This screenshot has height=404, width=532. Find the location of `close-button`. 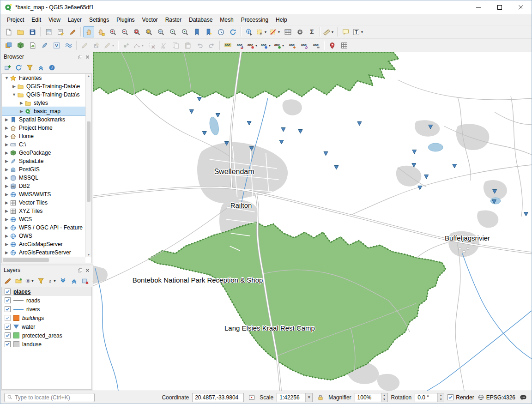

close-button is located at coordinates (521, 7).